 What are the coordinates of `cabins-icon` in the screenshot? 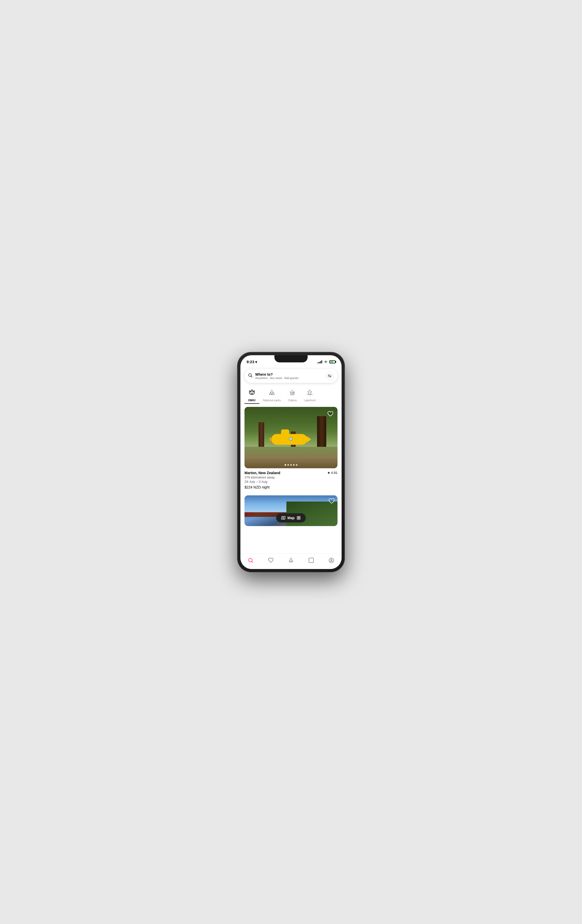 It's located at (292, 393).